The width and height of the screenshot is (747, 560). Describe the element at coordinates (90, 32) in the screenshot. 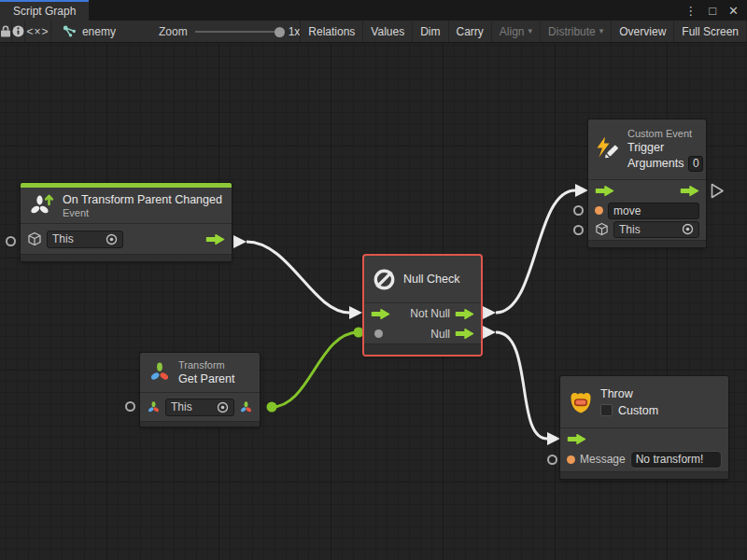

I see `graph-breadcrumb: enemy` at that location.